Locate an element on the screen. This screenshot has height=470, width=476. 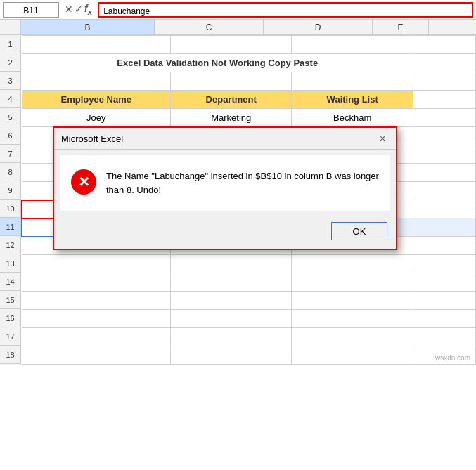
header-employee: Employee Name is located at coordinates (96, 100).